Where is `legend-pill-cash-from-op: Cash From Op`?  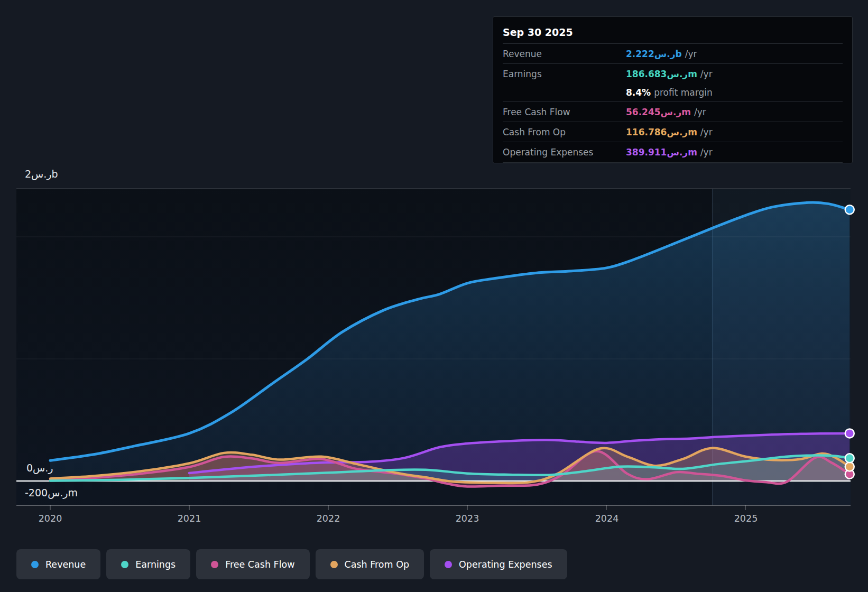
legend-pill-cash-from-op: Cash From Op is located at coordinates (370, 565).